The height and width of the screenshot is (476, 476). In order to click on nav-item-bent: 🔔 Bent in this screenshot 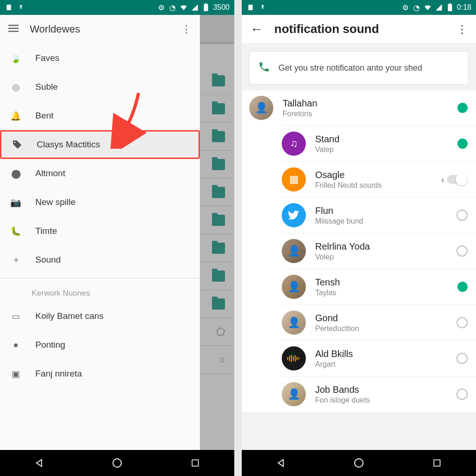, I will do `click(100, 116)`.